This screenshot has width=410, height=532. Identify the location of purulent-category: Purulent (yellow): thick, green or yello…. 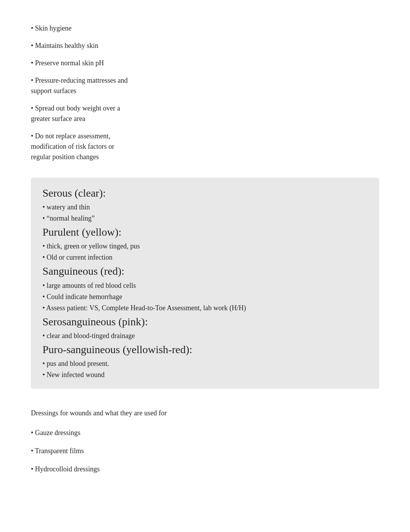
(205, 243).